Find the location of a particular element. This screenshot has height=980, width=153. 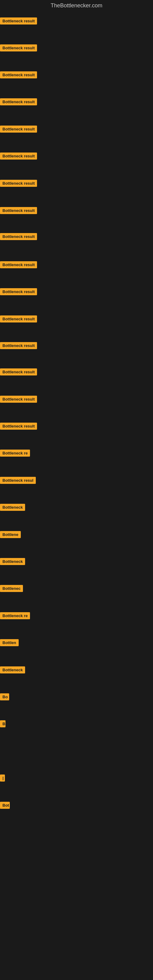

bottleneck-badge-12: Bottleneck result is located at coordinates (18, 319).